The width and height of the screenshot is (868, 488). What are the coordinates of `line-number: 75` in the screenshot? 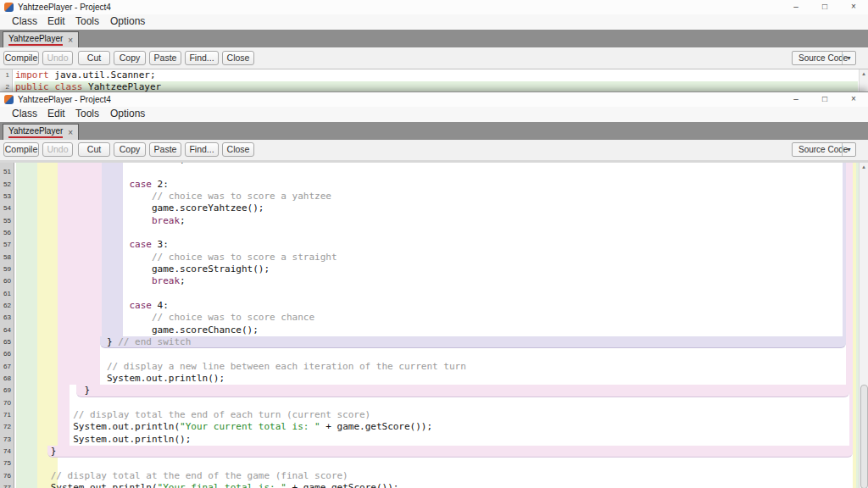 It's located at (7, 463).